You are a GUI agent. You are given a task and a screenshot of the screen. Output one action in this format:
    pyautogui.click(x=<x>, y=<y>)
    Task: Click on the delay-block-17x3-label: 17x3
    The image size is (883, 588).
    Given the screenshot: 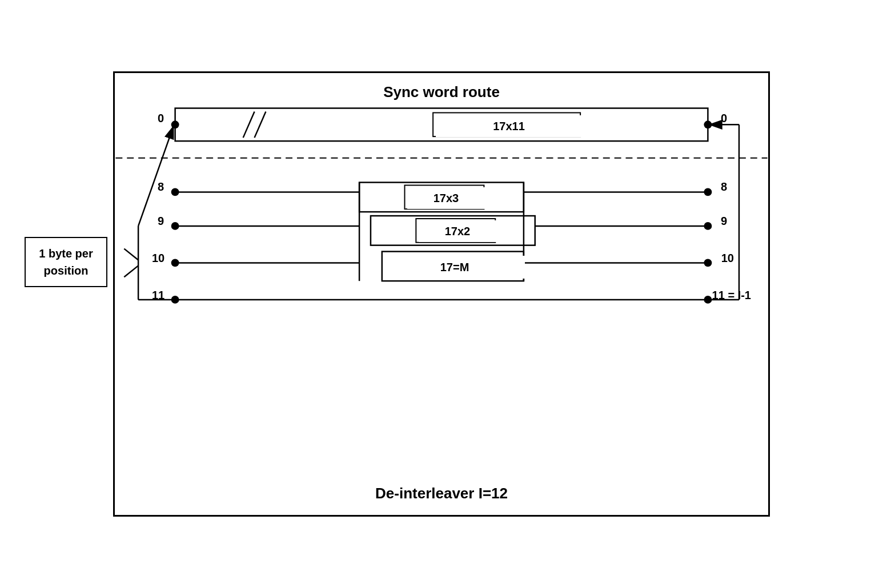 What is the action you would take?
    pyautogui.click(x=446, y=198)
    